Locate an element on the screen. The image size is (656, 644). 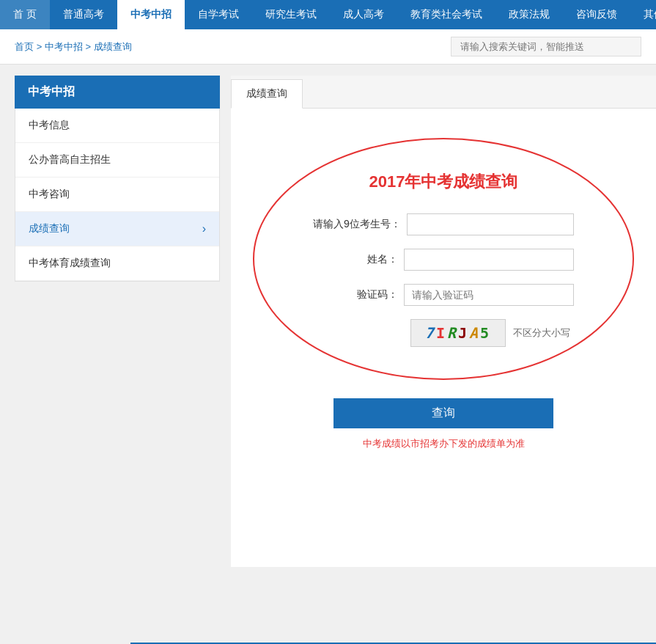
sidebar-item-label: 中考体育成绩查询 is located at coordinates (70, 263).